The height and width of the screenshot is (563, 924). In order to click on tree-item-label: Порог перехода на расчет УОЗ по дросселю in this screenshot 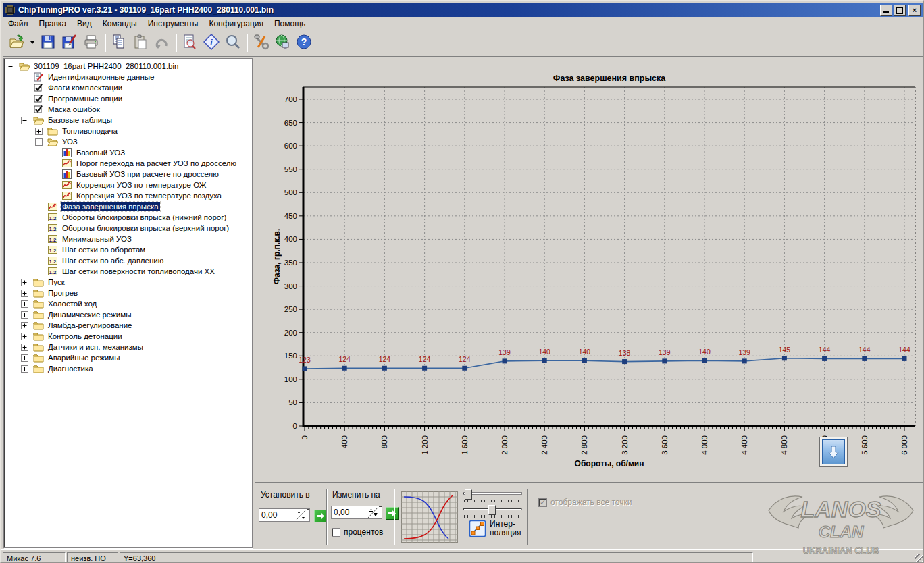, I will do `click(157, 163)`.